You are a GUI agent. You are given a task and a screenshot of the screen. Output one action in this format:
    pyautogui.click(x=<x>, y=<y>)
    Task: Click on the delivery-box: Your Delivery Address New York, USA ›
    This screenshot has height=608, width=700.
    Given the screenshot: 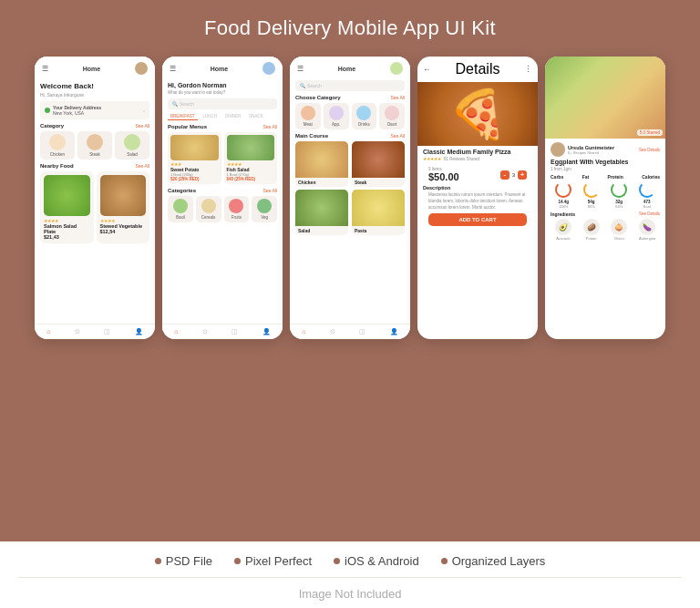 What is the action you would take?
    pyautogui.click(x=95, y=110)
    